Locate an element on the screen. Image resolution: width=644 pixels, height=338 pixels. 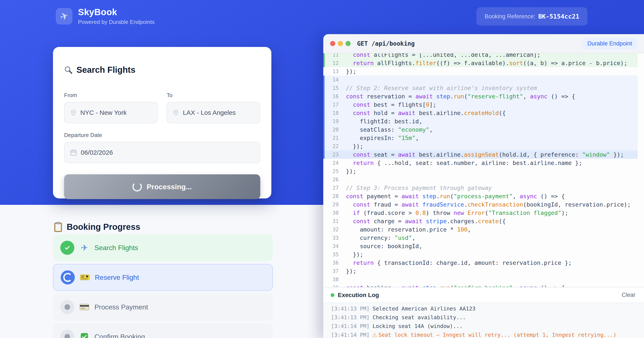
code-line-11: 11 const allFlights = [...united, ...del… is located at coordinates (480, 56).